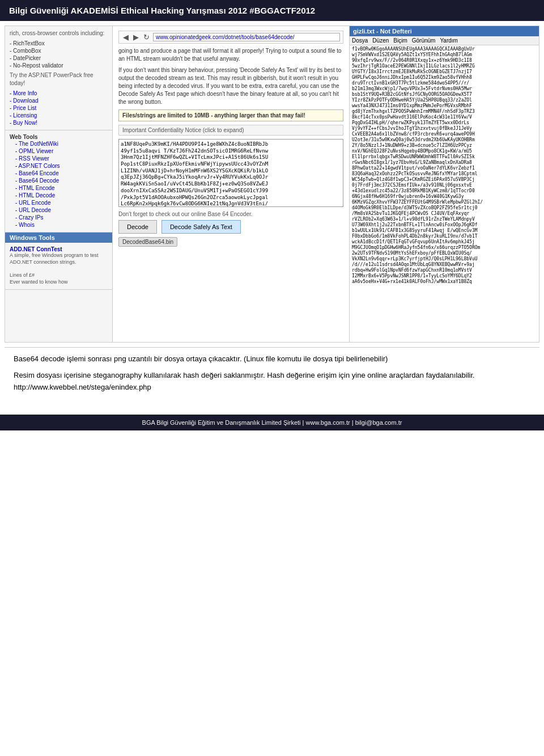  Describe the element at coordinates (59, 218) in the screenshot. I see `sidebar-link-crazy-ips: - Crazy IPs` at that location.